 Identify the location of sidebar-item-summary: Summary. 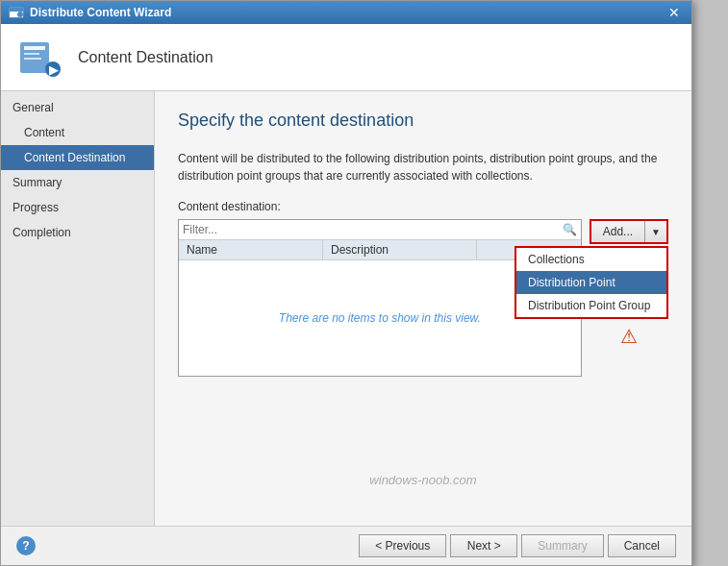
(77, 183).